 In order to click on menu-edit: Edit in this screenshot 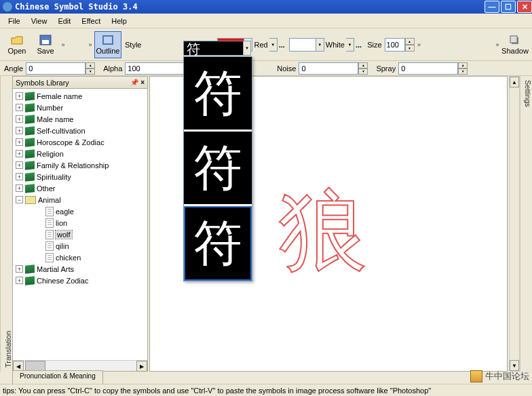, I will do `click(64, 21)`.